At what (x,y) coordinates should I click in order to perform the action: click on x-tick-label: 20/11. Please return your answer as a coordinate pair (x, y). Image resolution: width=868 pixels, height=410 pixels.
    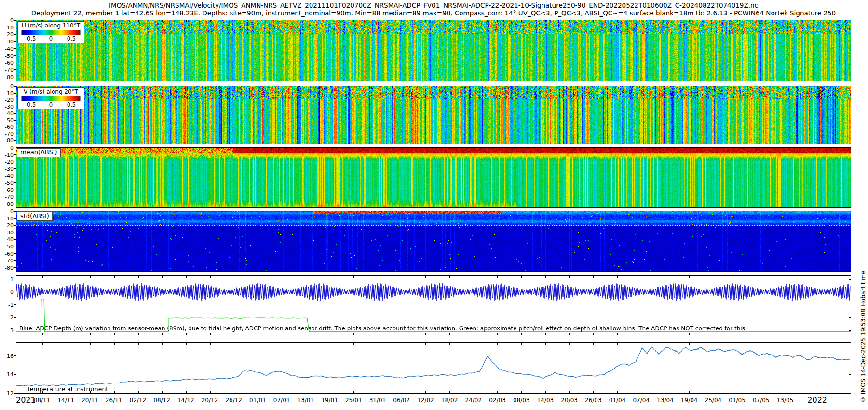
    Looking at the image, I should click on (90, 400).